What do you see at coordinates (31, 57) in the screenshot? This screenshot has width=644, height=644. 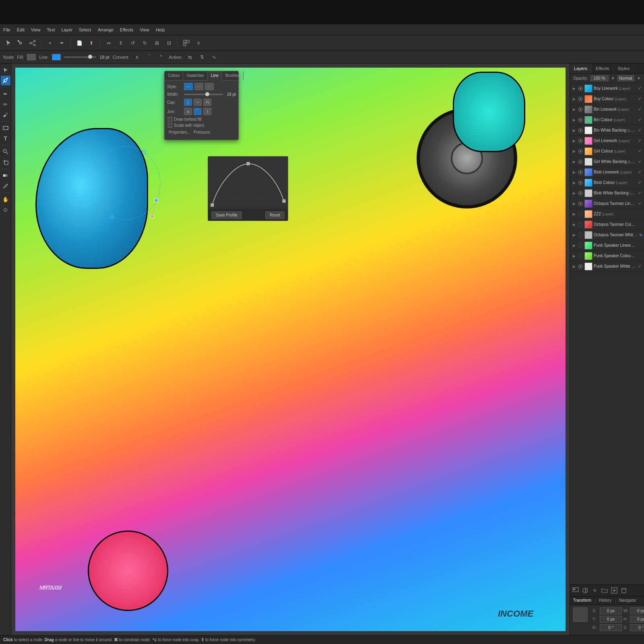 I see `fill-swatch` at bounding box center [31, 57].